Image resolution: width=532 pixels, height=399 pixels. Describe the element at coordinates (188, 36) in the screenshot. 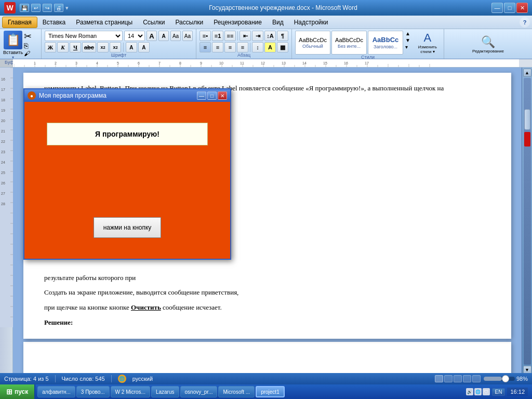

I see `change-case-btn: Аа` at that location.